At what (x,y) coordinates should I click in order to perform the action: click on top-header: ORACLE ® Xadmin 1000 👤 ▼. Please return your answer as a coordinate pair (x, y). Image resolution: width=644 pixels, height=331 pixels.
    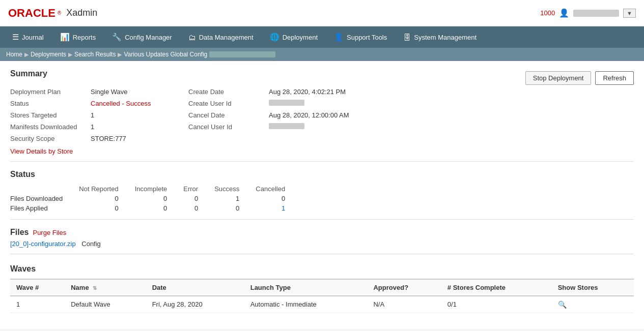
    Looking at the image, I should click on (322, 13).